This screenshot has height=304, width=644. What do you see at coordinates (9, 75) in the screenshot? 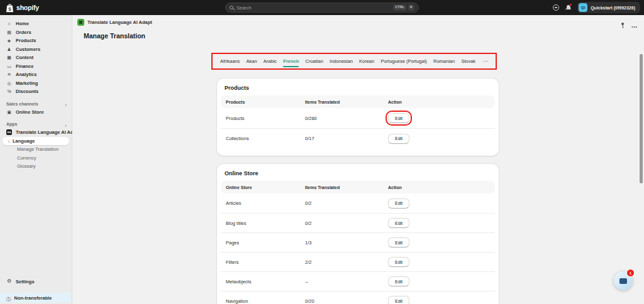
I see `analytics-icon: ılı` at bounding box center [9, 75].